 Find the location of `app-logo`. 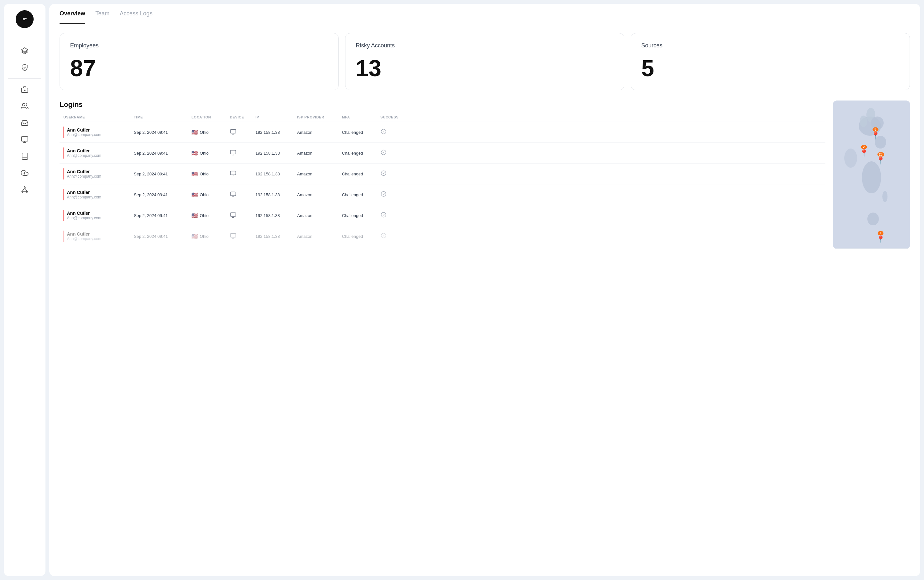

app-logo is located at coordinates (25, 19).